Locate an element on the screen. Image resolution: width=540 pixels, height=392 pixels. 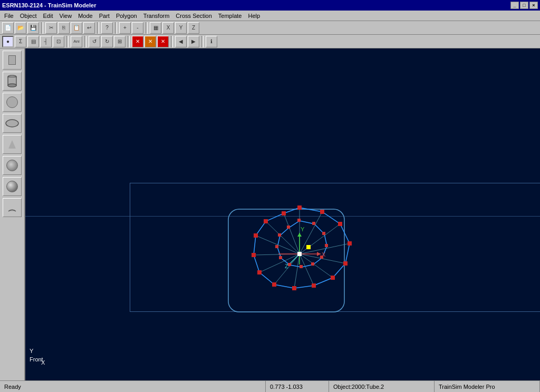
box-icon is located at coordinates (12, 60).